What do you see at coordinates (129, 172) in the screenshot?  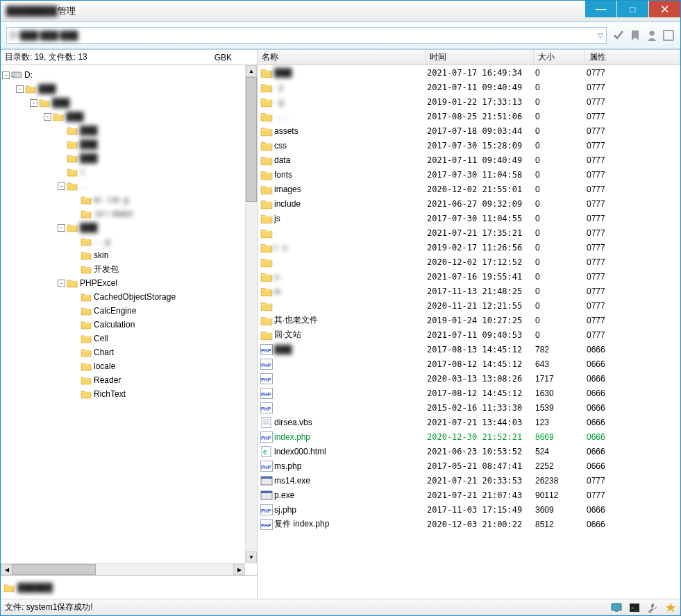 I see `tree-node: .l` at bounding box center [129, 172].